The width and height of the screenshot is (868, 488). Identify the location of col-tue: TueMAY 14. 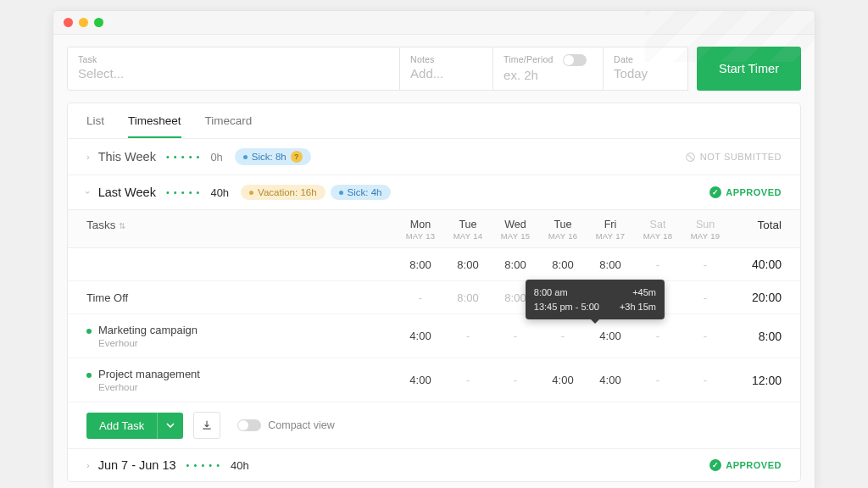
(468, 230).